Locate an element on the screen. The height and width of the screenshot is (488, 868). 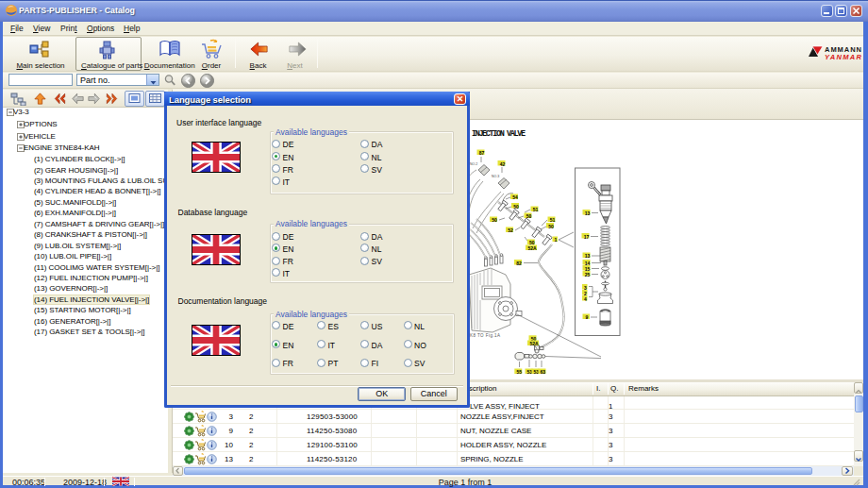
svg-text: 87 is located at coordinates (482, 153).